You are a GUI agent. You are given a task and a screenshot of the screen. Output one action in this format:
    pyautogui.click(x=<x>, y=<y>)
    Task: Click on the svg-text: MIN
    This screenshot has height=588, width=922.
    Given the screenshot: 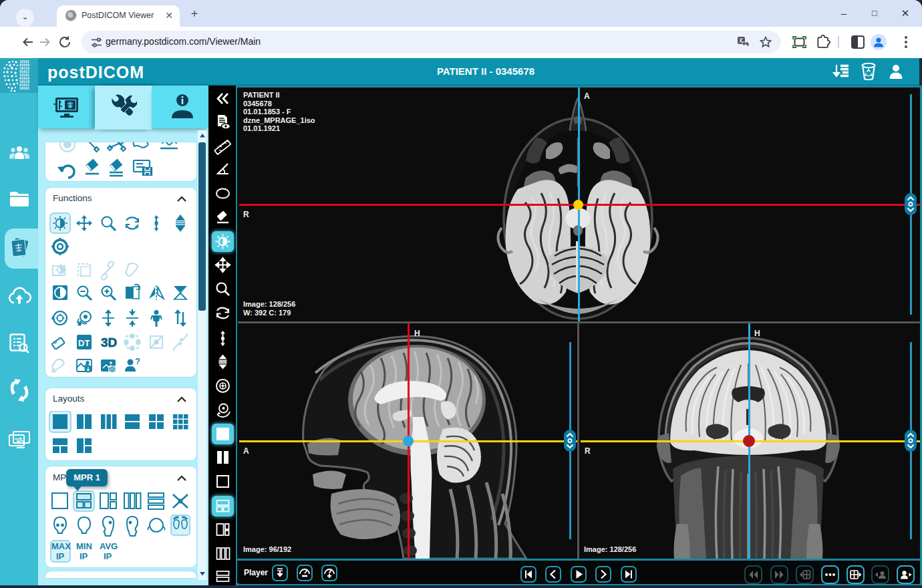 What is the action you would take?
    pyautogui.click(x=84, y=547)
    